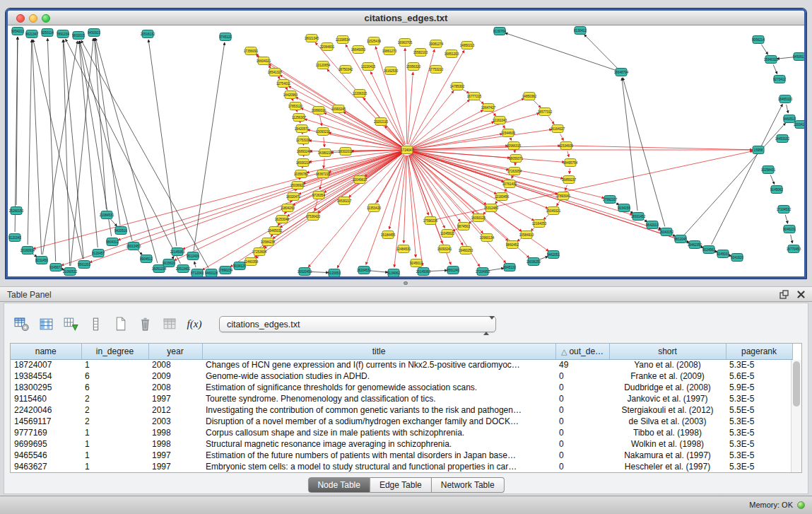  Describe the element at coordinates (453, 270) in the screenshot. I see `graph-node: 9561240` at that location.